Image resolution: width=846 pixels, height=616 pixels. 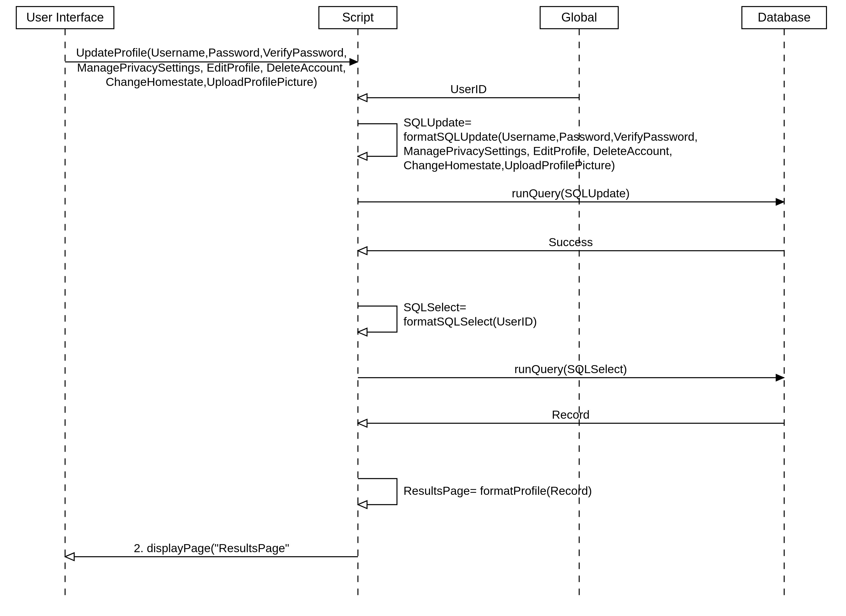 What do you see at coordinates (784, 303) in the screenshot?
I see `lifeline-database: Database` at bounding box center [784, 303].